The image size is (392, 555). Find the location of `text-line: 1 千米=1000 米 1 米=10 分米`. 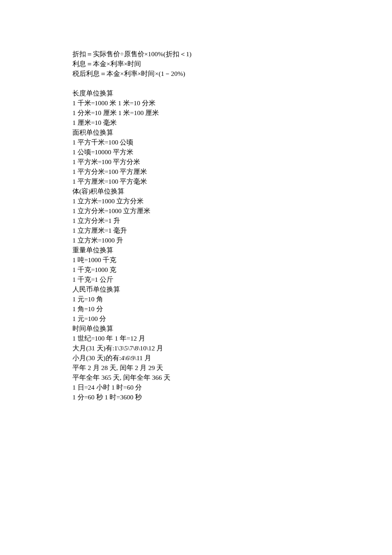

text-line: 1 千米=1000 米 1 米=10 分米 is located at coordinates (196, 103).